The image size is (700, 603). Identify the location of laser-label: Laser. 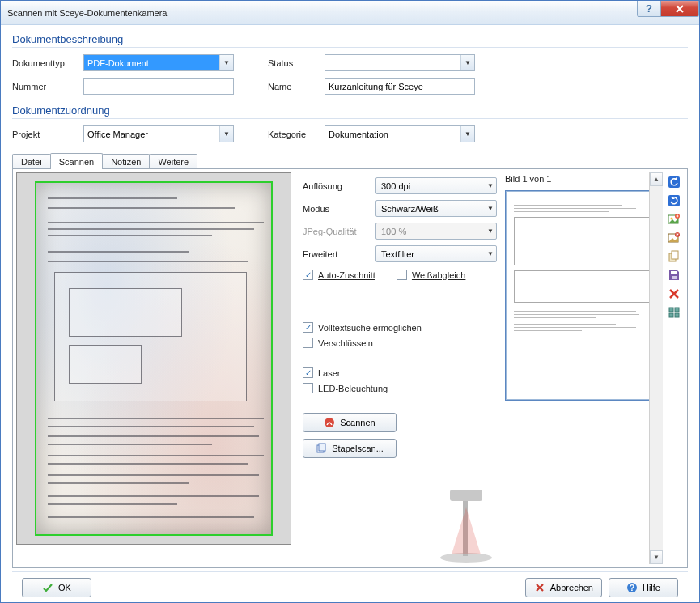
(329, 373).